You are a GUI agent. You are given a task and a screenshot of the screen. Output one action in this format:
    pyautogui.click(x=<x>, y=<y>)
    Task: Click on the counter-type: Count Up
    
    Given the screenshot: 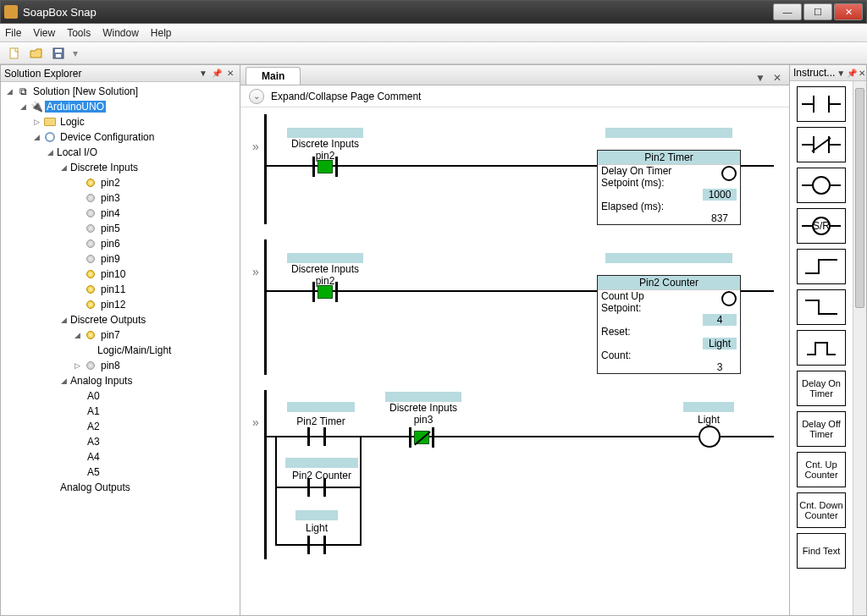 What is the action you would take?
    pyautogui.click(x=669, y=296)
    